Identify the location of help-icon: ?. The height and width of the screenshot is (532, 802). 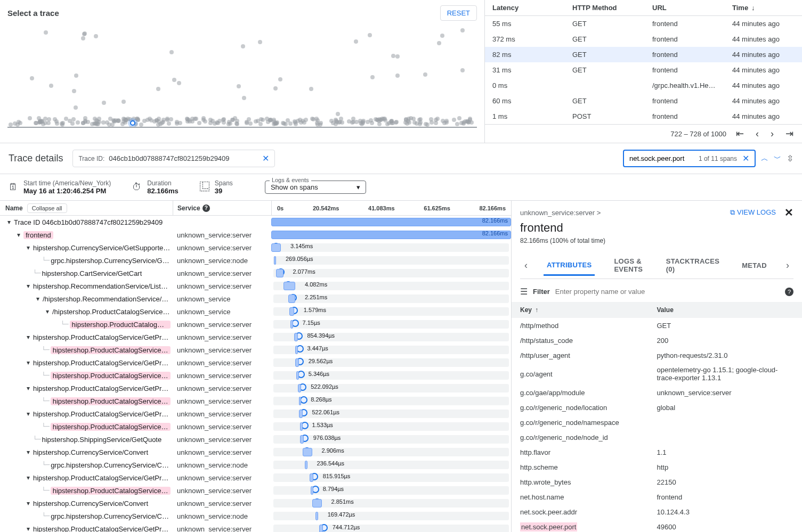
(206, 208).